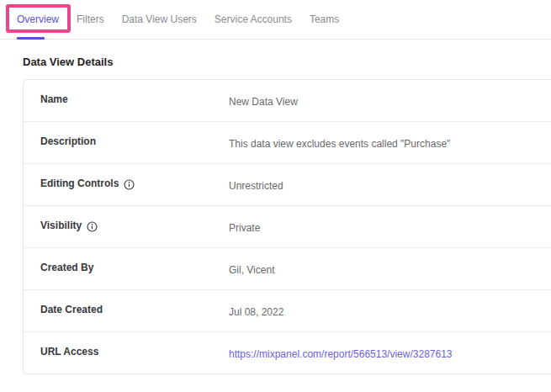 This screenshot has height=392, width=551. I want to click on row-value: Jul 08, 2022, so click(256, 312).